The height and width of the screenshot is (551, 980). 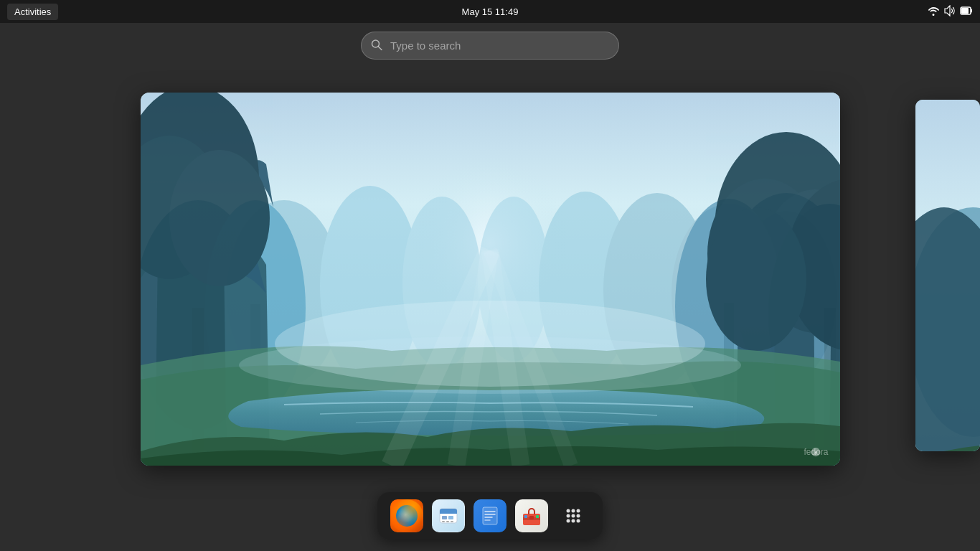 What do you see at coordinates (490, 516) in the screenshot?
I see `text-editor-icon-svg` at bounding box center [490, 516].